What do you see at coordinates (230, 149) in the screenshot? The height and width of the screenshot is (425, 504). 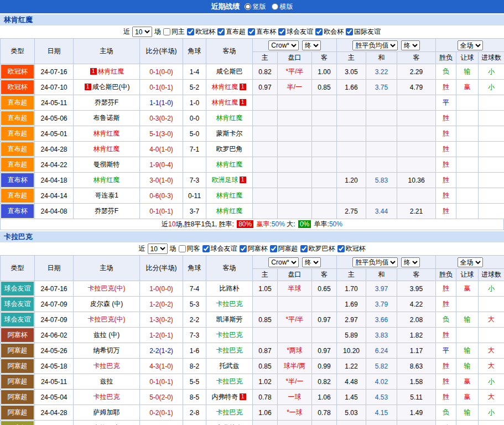 I see `away-team-cell: 欧罗巴角` at bounding box center [230, 149].